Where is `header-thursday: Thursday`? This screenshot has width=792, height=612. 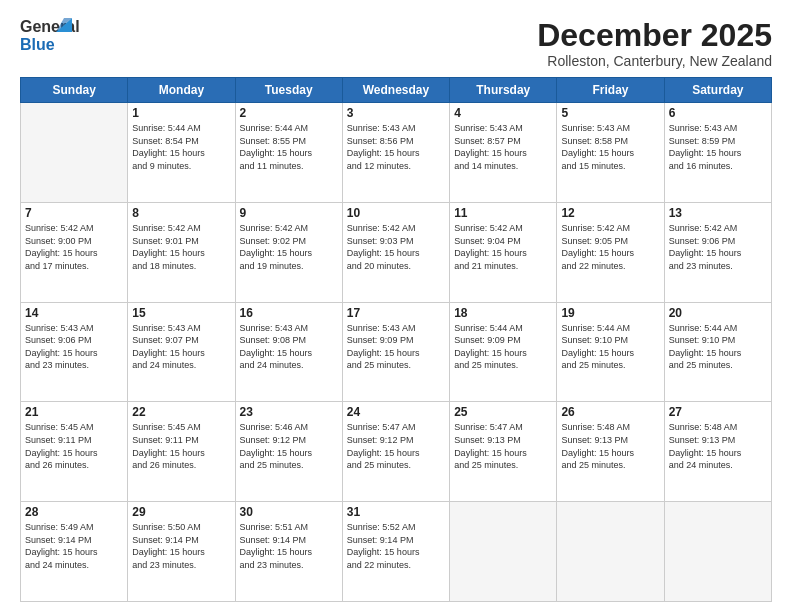
header-thursday: Thursday is located at coordinates (504, 90).